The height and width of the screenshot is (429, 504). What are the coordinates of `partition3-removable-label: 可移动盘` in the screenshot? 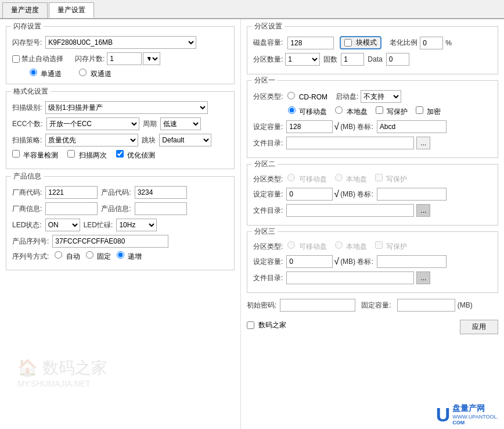 It's located at (307, 246).